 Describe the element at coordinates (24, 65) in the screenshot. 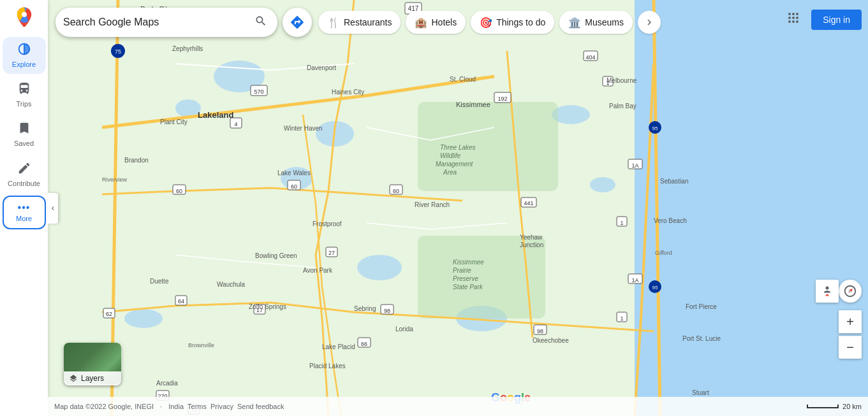

I see `sidebar-item-explore-label: Explore` at that location.